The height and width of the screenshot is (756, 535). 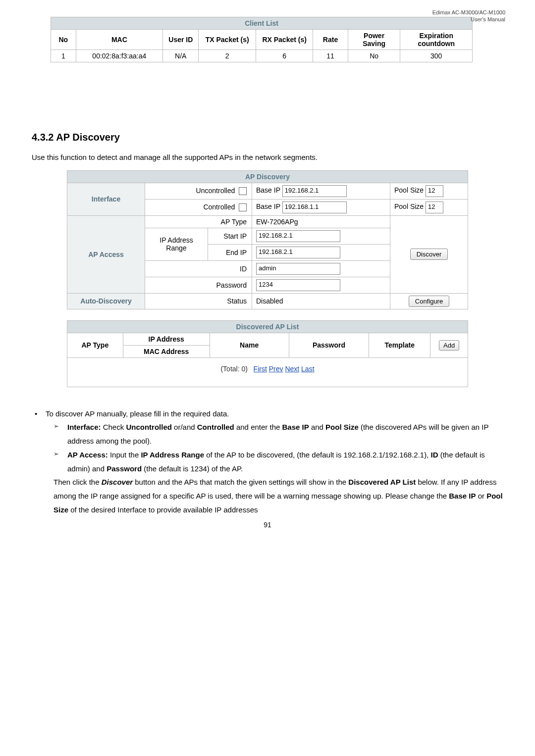 I want to click on doc-header: Edimax AC-M3000/AC-M1000 User's Manual, so click(x=469, y=16).